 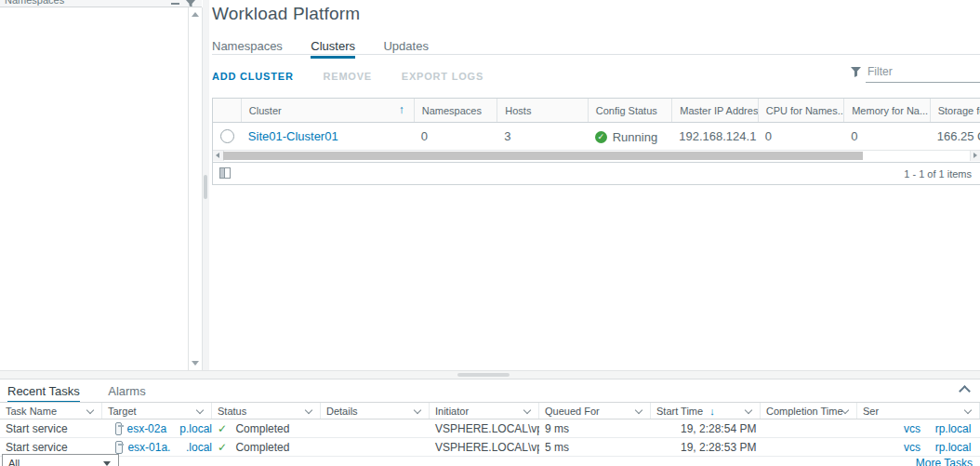 I want to click on status-running-icon: ✓, so click(x=601, y=138).